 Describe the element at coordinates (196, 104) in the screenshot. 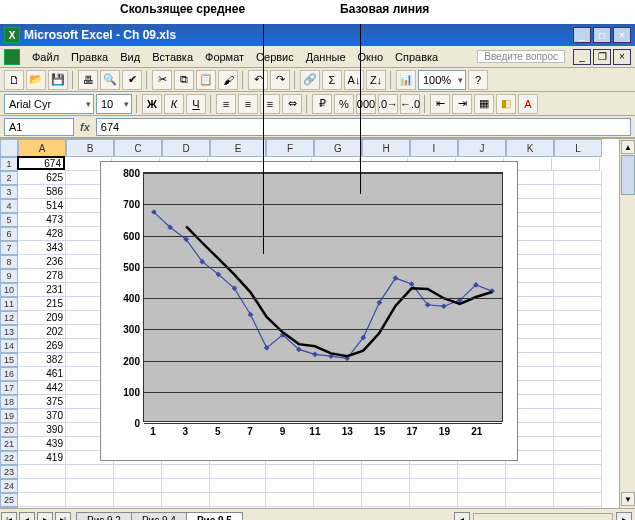

I see `underline-icon: Ч` at that location.